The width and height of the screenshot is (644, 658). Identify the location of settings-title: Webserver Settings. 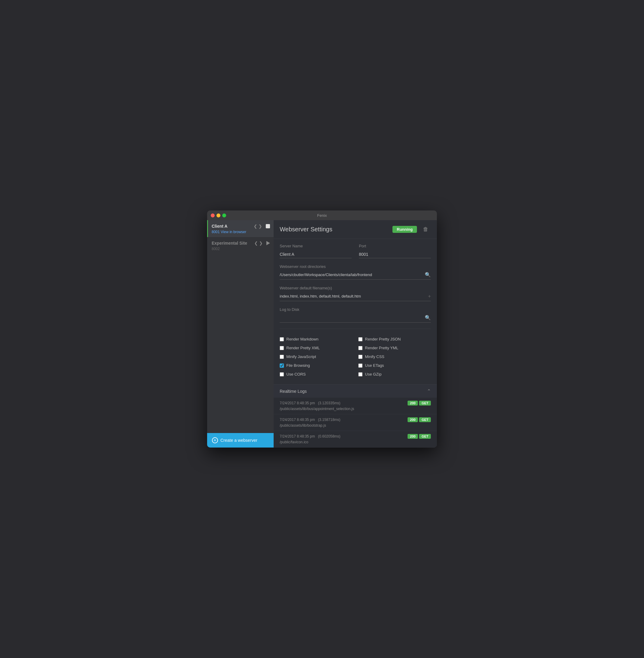
(334, 229).